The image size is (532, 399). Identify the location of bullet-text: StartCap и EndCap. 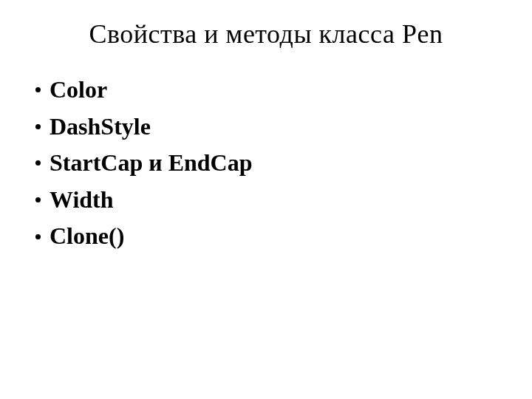
(151, 163).